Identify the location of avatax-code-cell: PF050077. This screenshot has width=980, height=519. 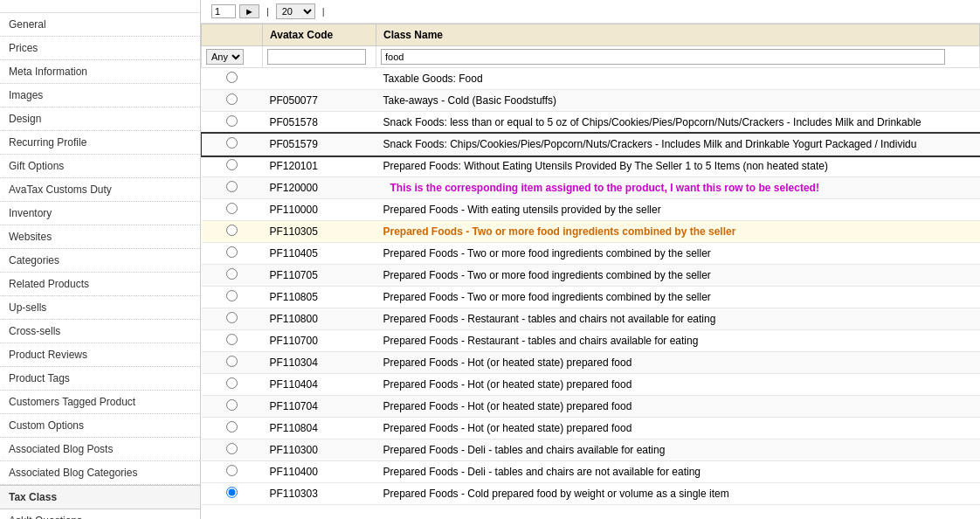
(320, 101).